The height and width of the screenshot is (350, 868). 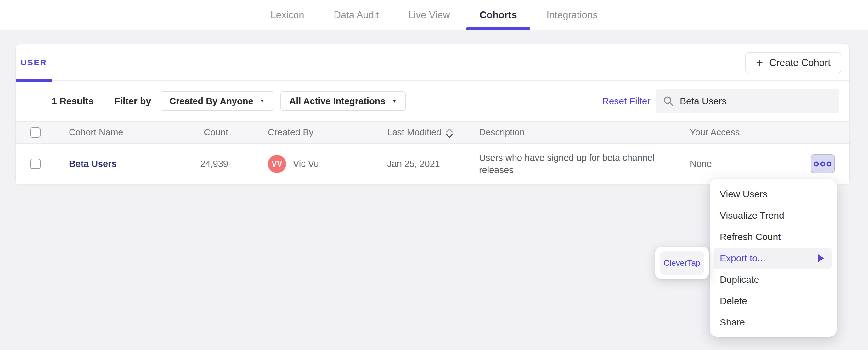 What do you see at coordinates (343, 101) in the screenshot?
I see `integrations-dropdown: All Active Integrations ▼` at bounding box center [343, 101].